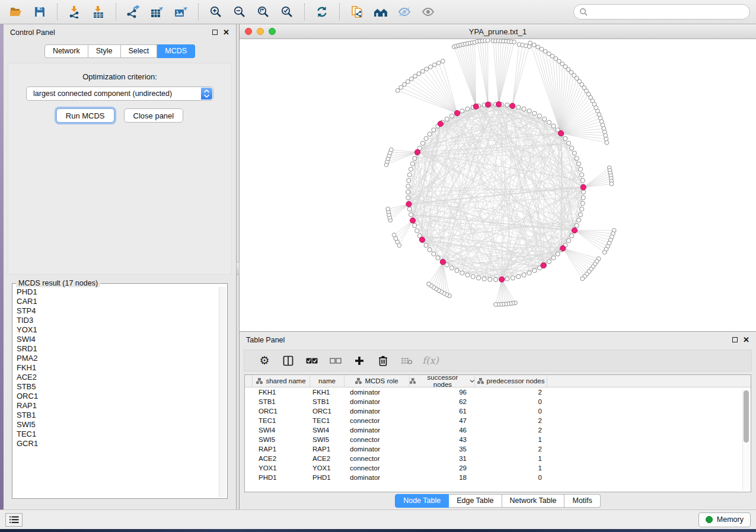 The height and width of the screenshot is (532, 756). I want to click on close-table-panel-icon: ✕, so click(746, 340).